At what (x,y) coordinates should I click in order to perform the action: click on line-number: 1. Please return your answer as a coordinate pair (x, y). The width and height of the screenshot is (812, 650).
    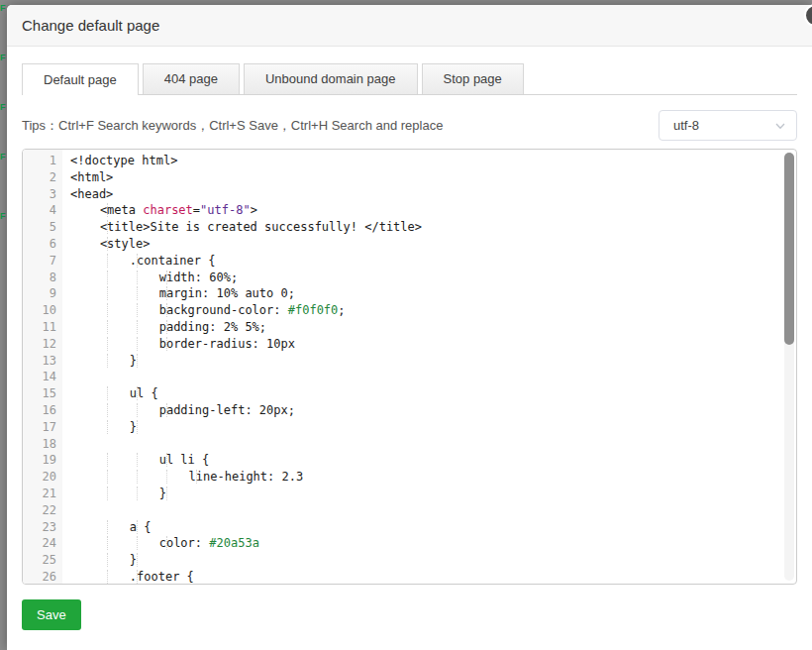
    Looking at the image, I should click on (40, 161).